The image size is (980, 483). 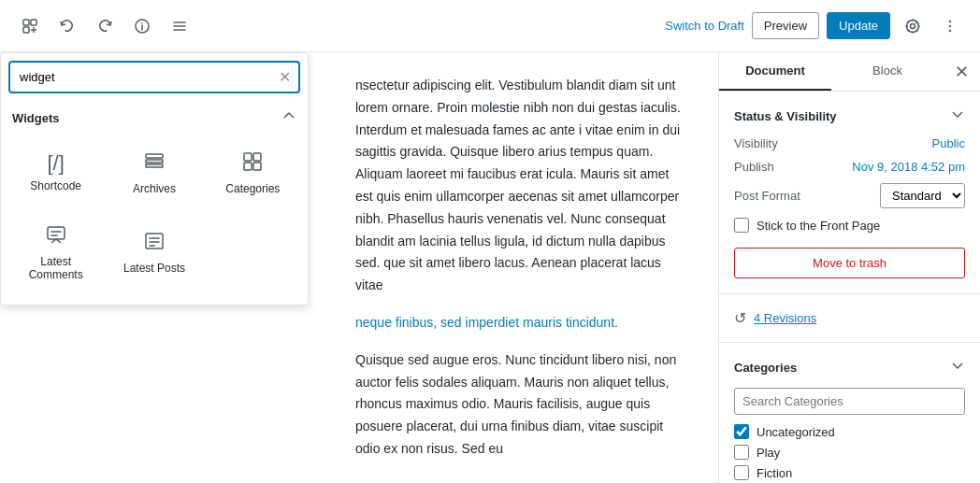 I want to click on stick-to-front-row: Stick to the Front Page, so click(x=849, y=225).